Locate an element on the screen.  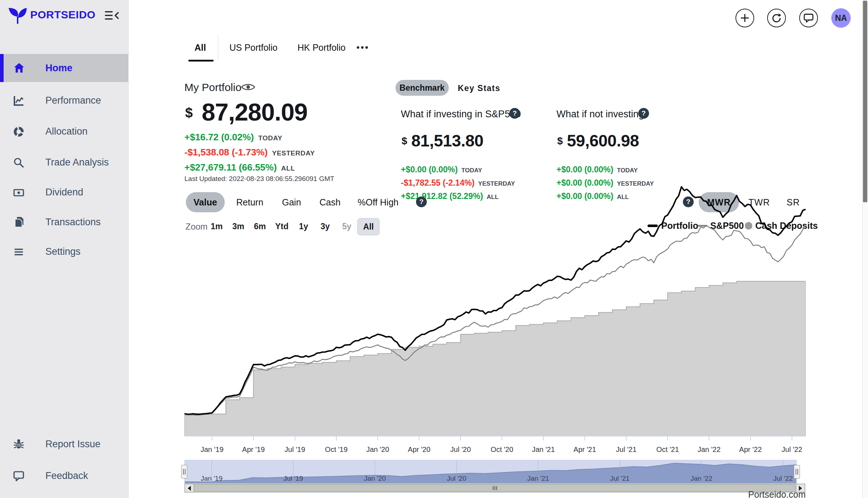
add-button is located at coordinates (745, 18).